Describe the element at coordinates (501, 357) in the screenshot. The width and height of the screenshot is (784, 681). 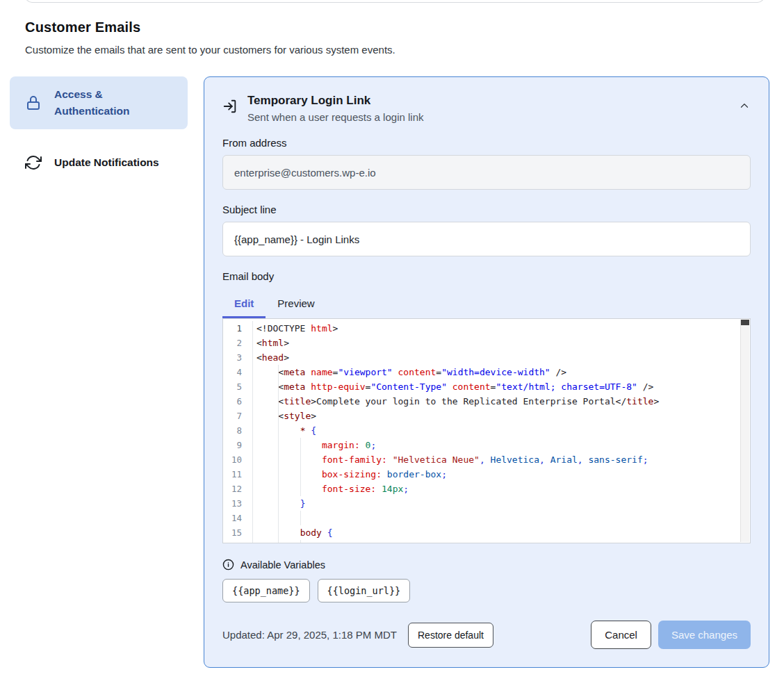
I see `code-text: <head>` at that location.